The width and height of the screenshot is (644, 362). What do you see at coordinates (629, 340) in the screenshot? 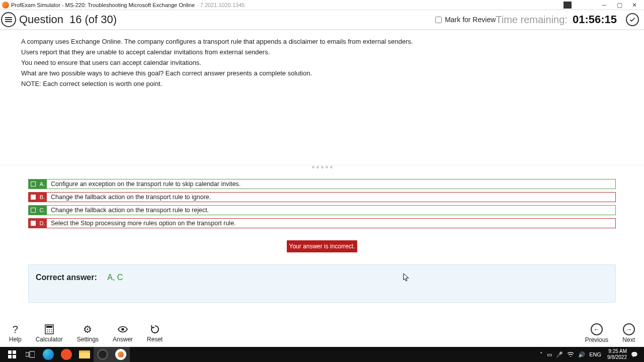
I see `next-label: Next` at bounding box center [629, 340].